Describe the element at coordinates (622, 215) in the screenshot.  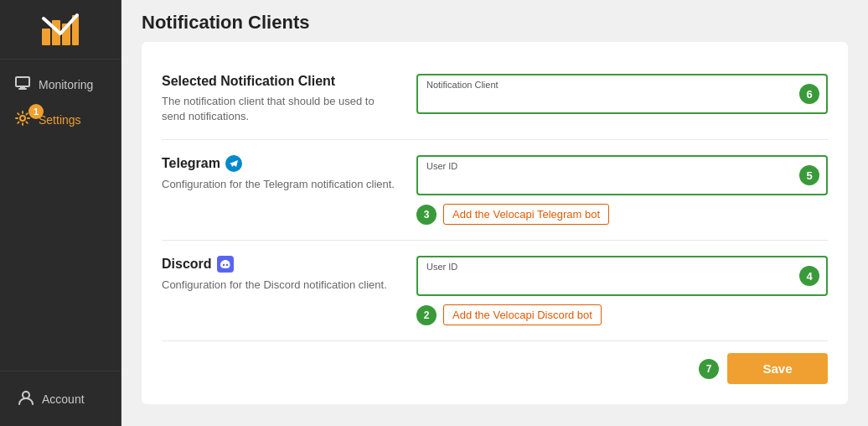
I see `telegram-link-row: 3 Add the Velocapi Telegram bot` at that location.